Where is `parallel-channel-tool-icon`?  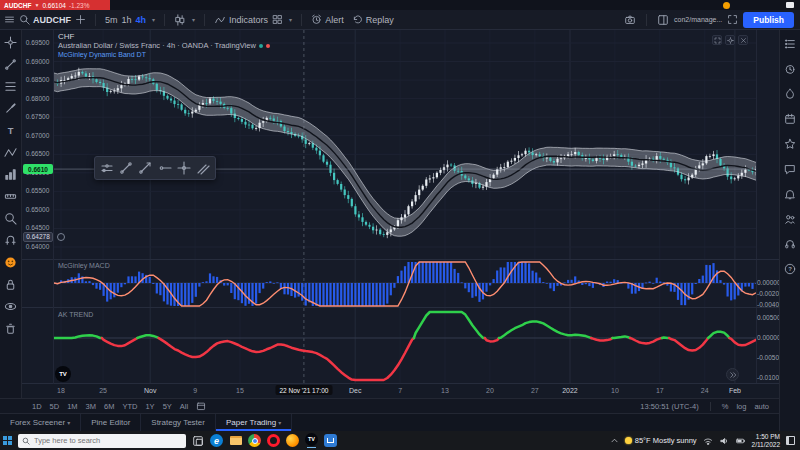 parallel-channel-tool-icon is located at coordinates (203, 168).